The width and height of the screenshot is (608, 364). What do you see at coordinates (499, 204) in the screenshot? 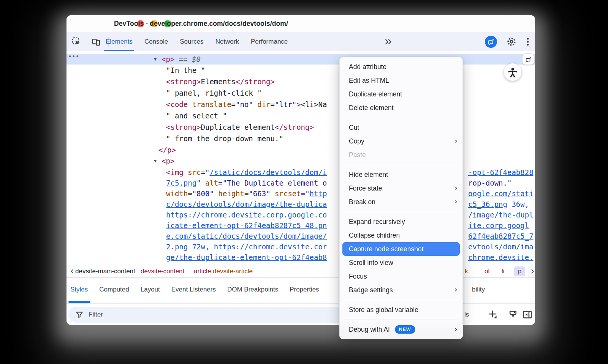
I see `code-text-after-menu: c5_36.png 36w,` at bounding box center [499, 204].